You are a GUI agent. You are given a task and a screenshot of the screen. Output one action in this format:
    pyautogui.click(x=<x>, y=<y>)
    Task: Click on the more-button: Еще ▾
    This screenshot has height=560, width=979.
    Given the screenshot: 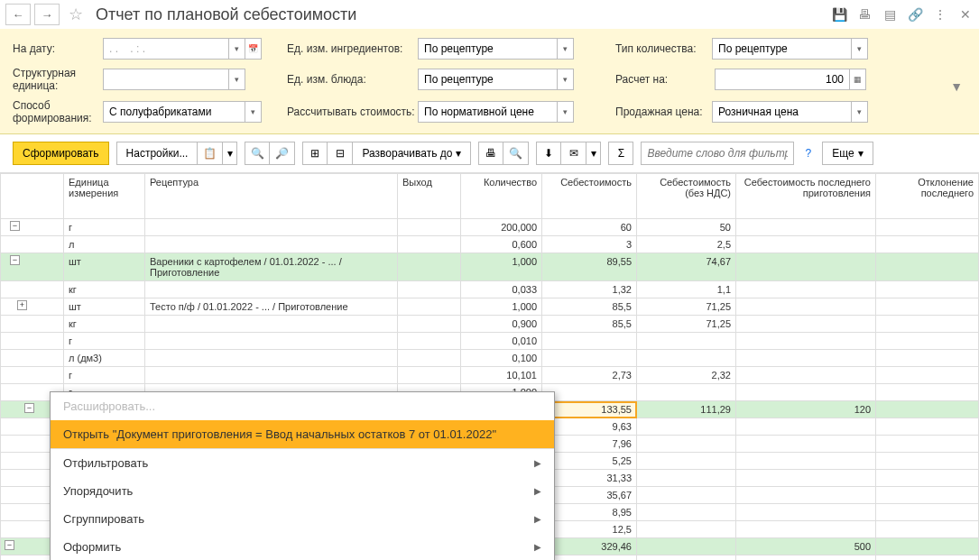 What is the action you would take?
    pyautogui.click(x=847, y=153)
    